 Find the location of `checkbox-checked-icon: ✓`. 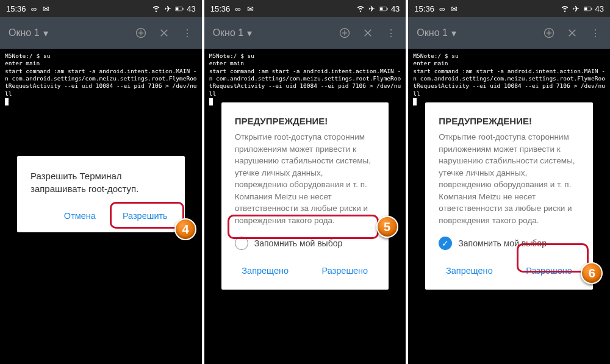

checkbox-checked-icon: ✓ is located at coordinates (445, 243).